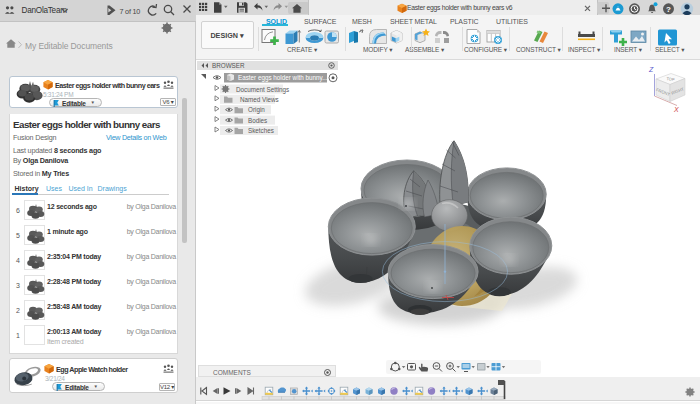 This screenshot has width=700, height=404. What do you see at coordinates (258, 120) in the screenshot?
I see `svg-text: Bodies` at bounding box center [258, 120].